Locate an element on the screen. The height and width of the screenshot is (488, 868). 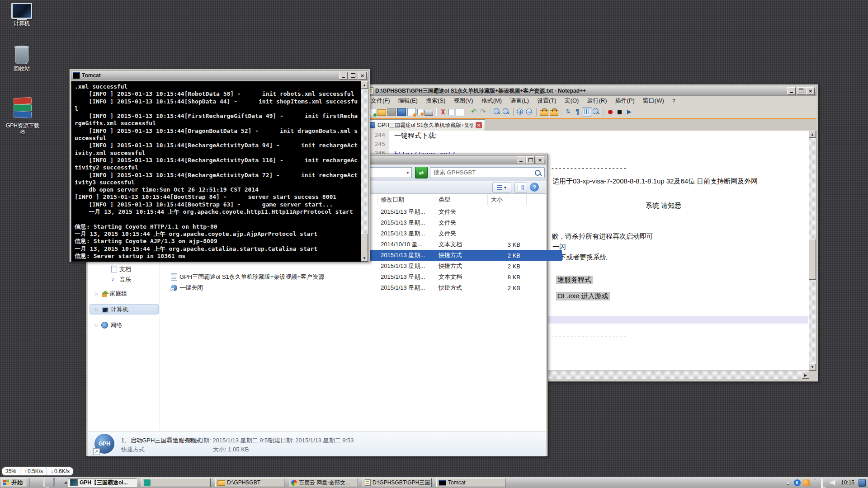
zoom-in-icon is located at coordinates (521, 112).